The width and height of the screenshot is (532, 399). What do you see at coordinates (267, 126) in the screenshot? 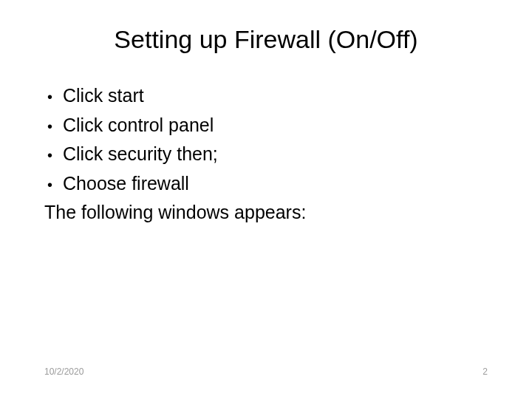
I see `list-item: • Click control panel` at bounding box center [267, 126].